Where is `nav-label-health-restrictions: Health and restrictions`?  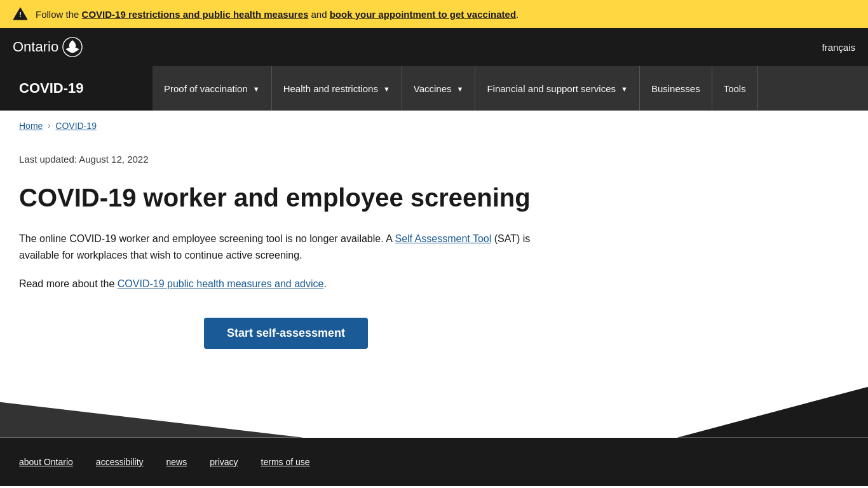
nav-label-health-restrictions: Health and restrictions is located at coordinates (330, 89).